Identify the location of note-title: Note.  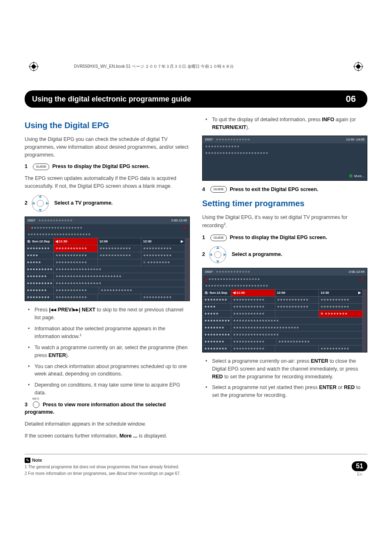
(37, 460).